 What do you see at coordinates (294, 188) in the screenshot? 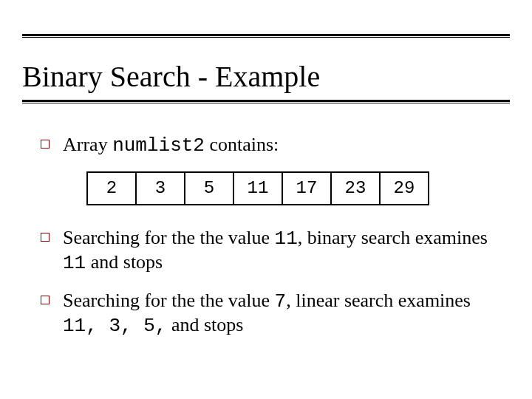
I see `array-diagram: 2 3 5 11 17 23 29` at bounding box center [294, 188].